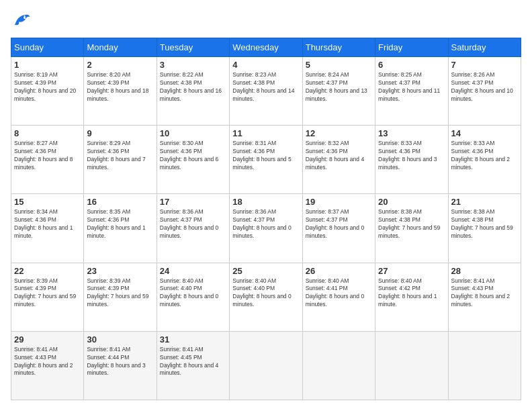 This screenshot has width=532, height=411. Describe the element at coordinates (48, 297) in the screenshot. I see `calendar-cell: 22Sunrise: 8:39 AMSunset: 4:39 PMDayligh…` at that location.